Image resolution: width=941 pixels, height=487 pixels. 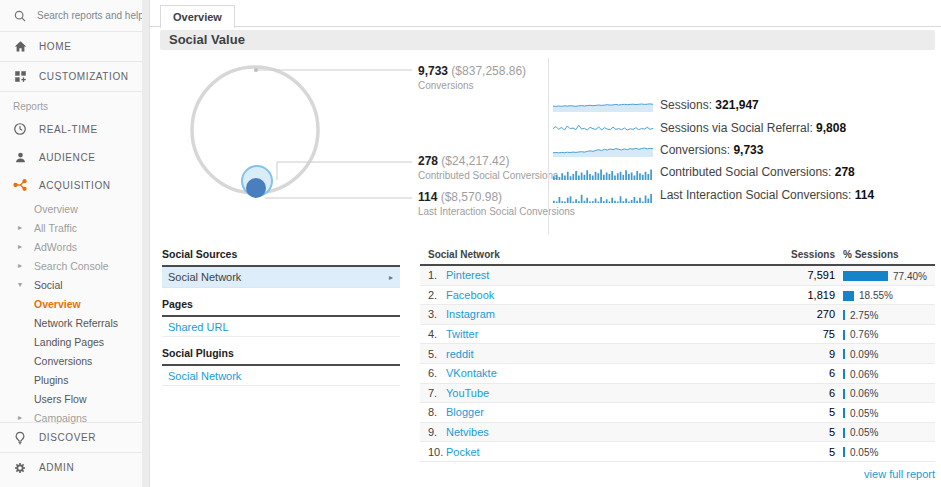 What do you see at coordinates (433, 275) in the screenshot?
I see `row-rank: 1.` at bounding box center [433, 275].